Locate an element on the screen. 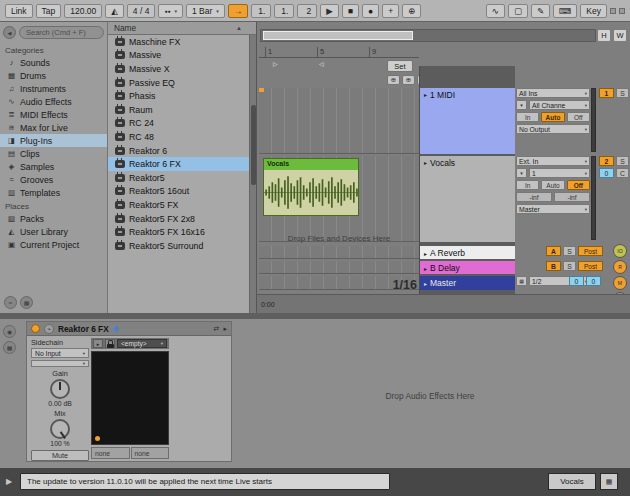  position-sixteenths: 2 is located at coordinates (307, 11).